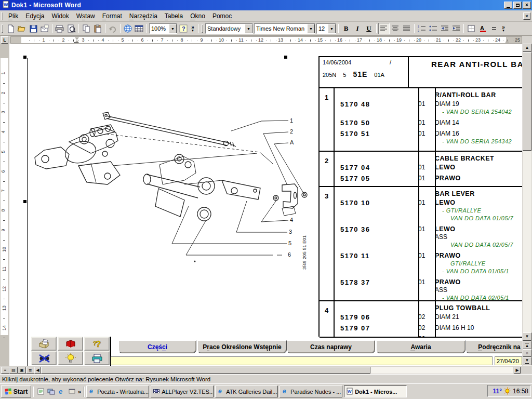 This screenshot has width=532, height=399. Describe the element at coordinates (71, 29) in the screenshot. I see `print-preview-button` at that location.